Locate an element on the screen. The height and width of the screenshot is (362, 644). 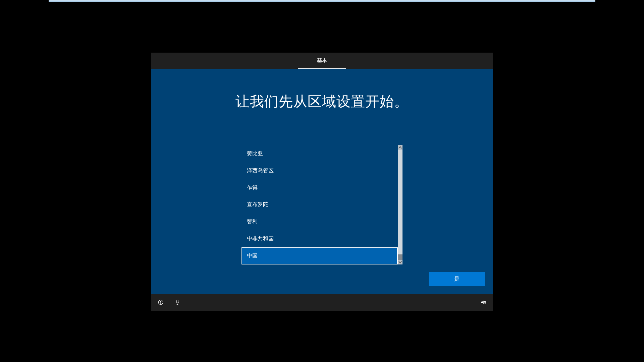
region-list: 赞比亚 泽西岛管区 乍得 直布罗陀 智利 中非共和国 中国 is located at coordinates (320, 205).